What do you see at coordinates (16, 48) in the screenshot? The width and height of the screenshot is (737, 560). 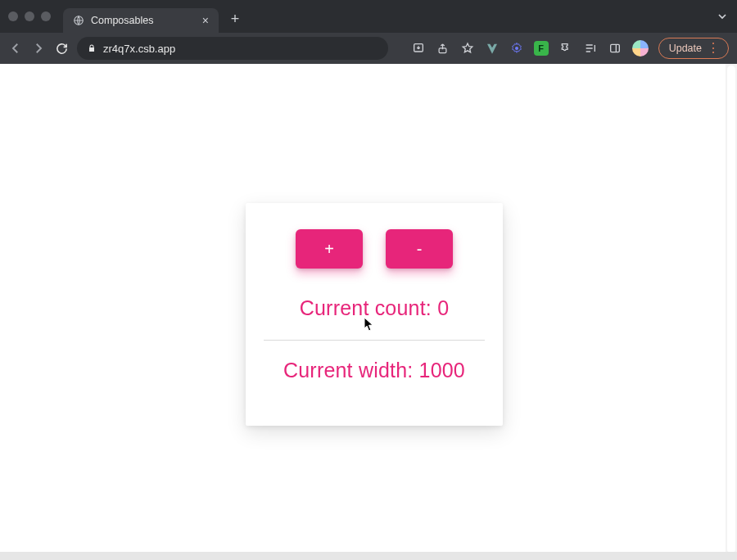 I see `back-button` at bounding box center [16, 48].